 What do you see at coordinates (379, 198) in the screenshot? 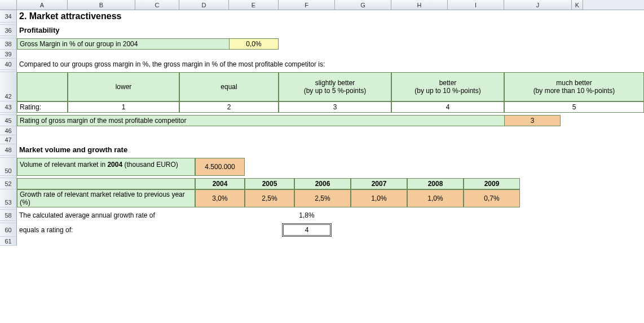
I see `growth-2007: 1,0%` at bounding box center [379, 198].